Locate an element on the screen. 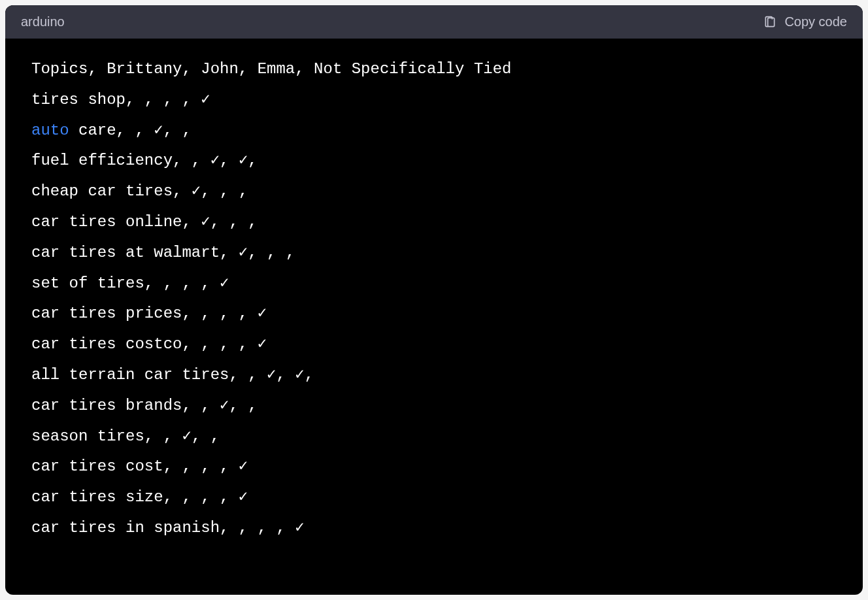  code-line: fuel efficiency, , ✓, ✓, is located at coordinates (434, 161).